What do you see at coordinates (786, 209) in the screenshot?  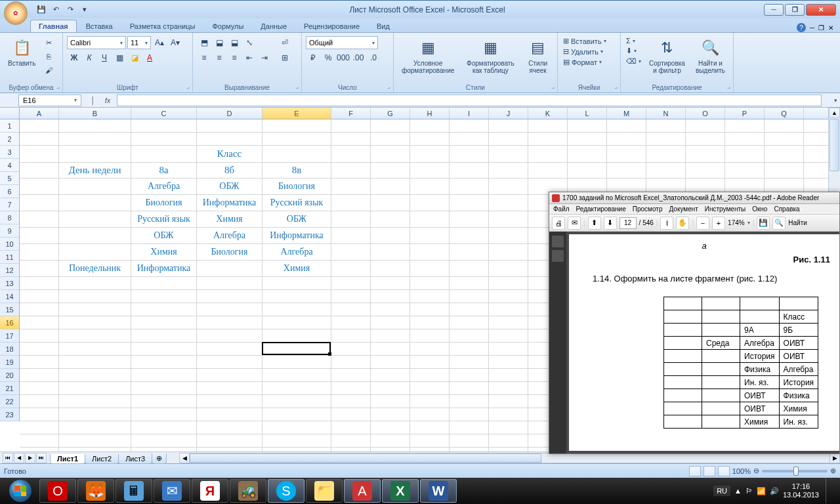 I see `pdf-menu-help: Справка` at bounding box center [786, 209].